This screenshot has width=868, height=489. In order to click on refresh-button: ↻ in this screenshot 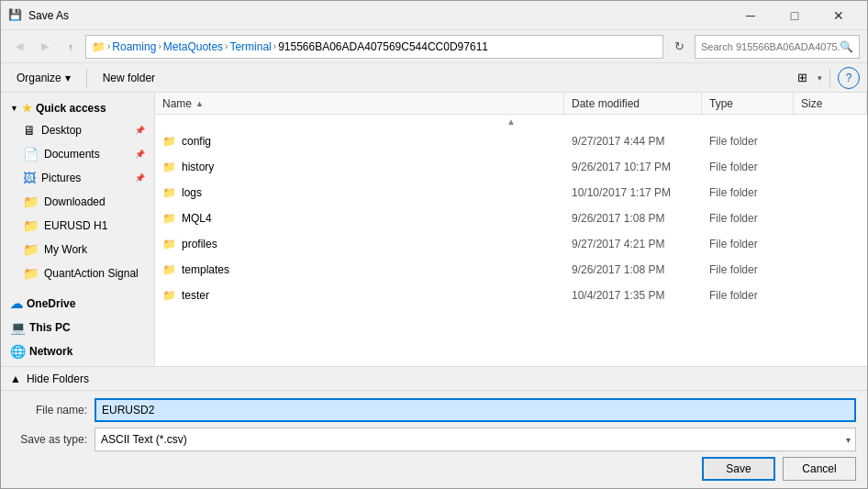, I will do `click(679, 47)`.